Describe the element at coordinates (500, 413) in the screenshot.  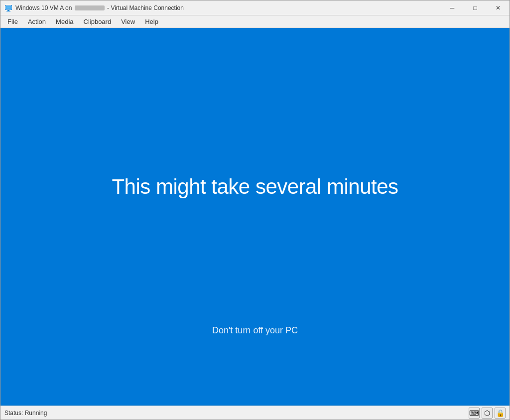
I see `lock-icon: 🔒` at that location.